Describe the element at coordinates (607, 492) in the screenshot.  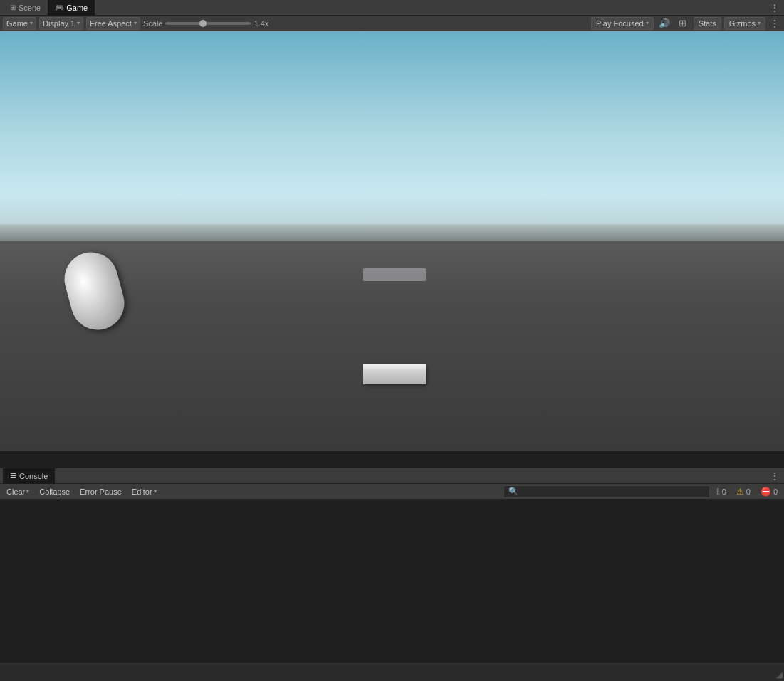
I see `console-search: 🔍` at that location.